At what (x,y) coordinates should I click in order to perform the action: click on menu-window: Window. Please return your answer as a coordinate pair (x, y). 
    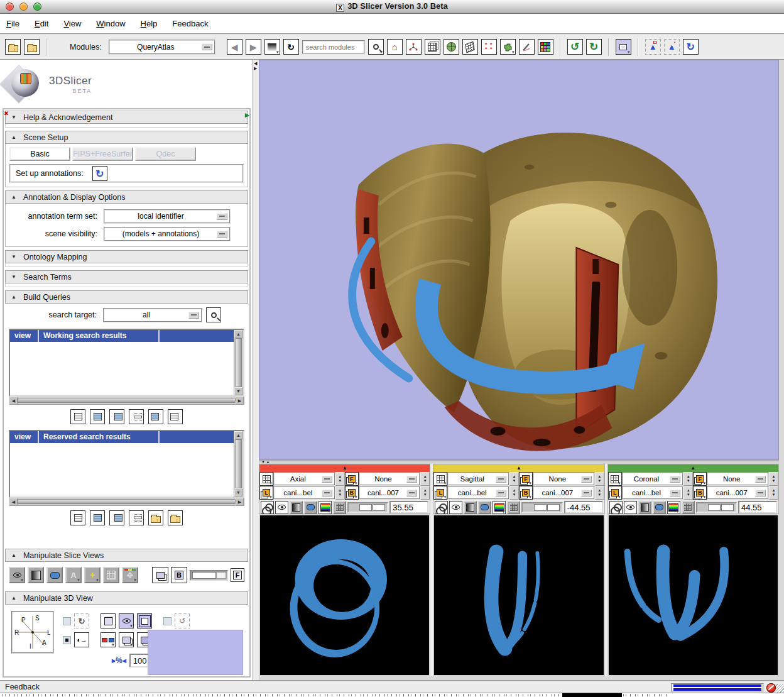
    Looking at the image, I should click on (111, 24).